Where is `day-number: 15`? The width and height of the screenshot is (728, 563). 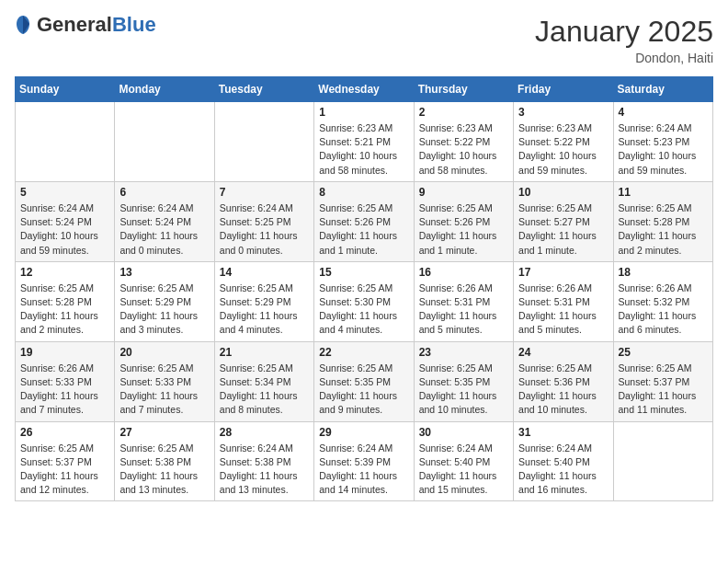 day-number: 15 is located at coordinates (364, 272).